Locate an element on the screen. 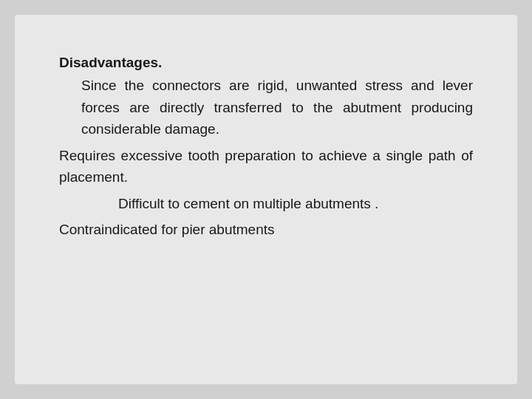 This screenshot has height=399, width=532. paragraph-3: Difficult to cement on multiple abutment… is located at coordinates (266, 204).